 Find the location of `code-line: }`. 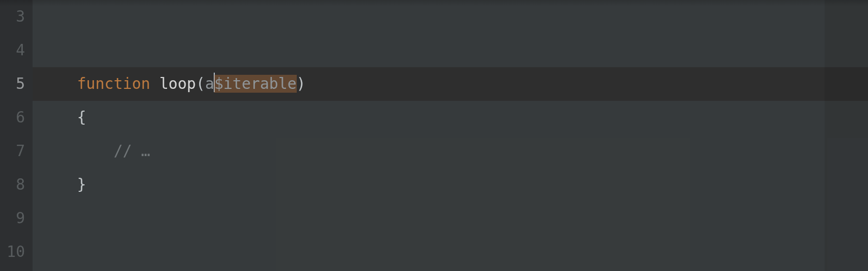

code-line: } is located at coordinates (450, 185).